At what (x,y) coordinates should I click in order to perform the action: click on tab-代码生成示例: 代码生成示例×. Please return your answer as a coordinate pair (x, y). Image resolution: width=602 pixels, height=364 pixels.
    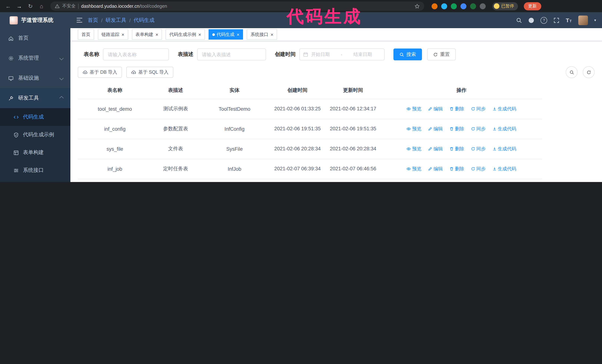
    Looking at the image, I should click on (185, 34).